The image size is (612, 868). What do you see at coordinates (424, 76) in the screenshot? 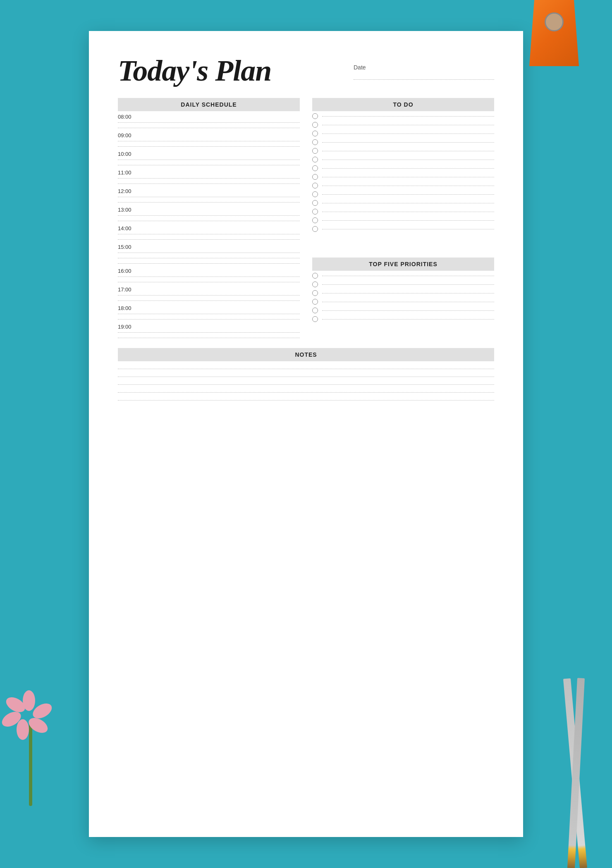
I see `date-input-line` at bounding box center [424, 76].